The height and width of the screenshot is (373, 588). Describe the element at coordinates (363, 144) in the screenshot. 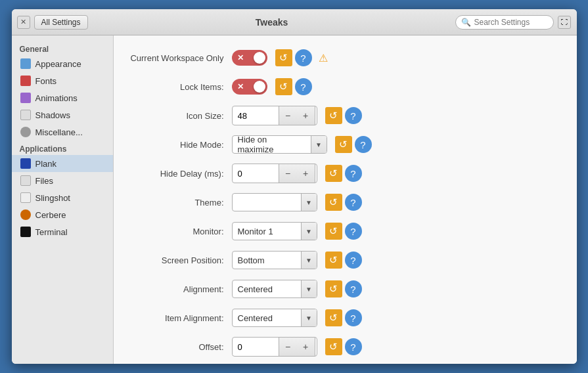

I see `help-button-hide-mode: ?` at that location.